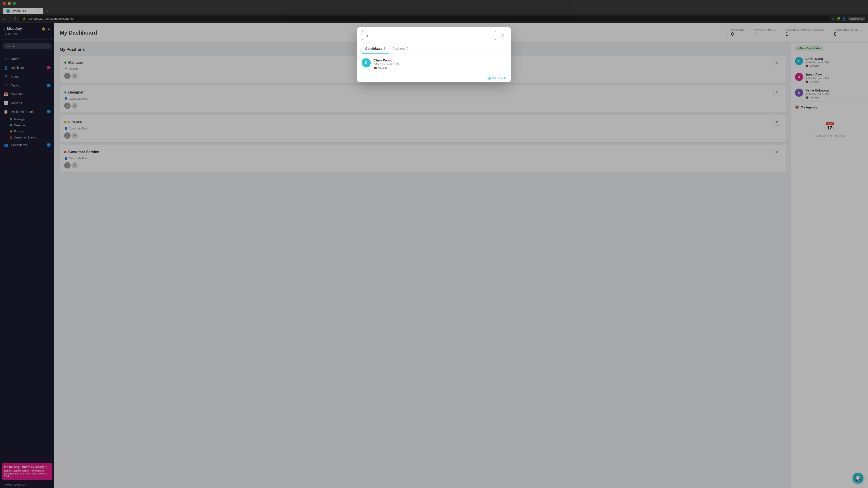  I want to click on result-info: Chris Wong Added by Lauren Deli 💼 Manage…, so click(440, 64).